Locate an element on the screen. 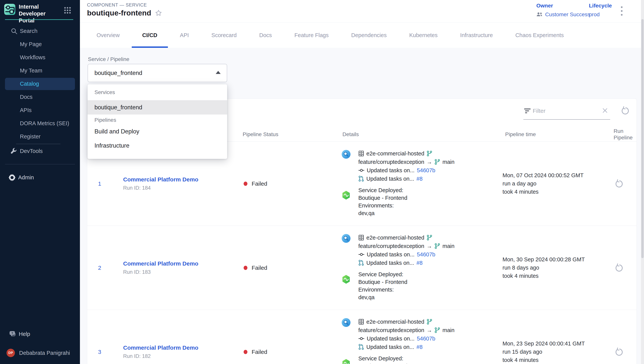 The image size is (644, 364). failed-status-dot is located at coordinates (246, 268).